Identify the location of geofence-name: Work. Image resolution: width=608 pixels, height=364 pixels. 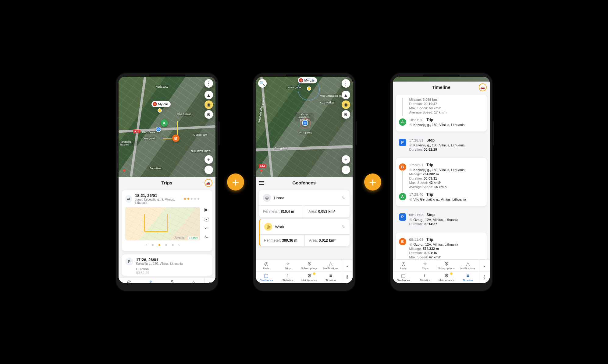
(280, 227).